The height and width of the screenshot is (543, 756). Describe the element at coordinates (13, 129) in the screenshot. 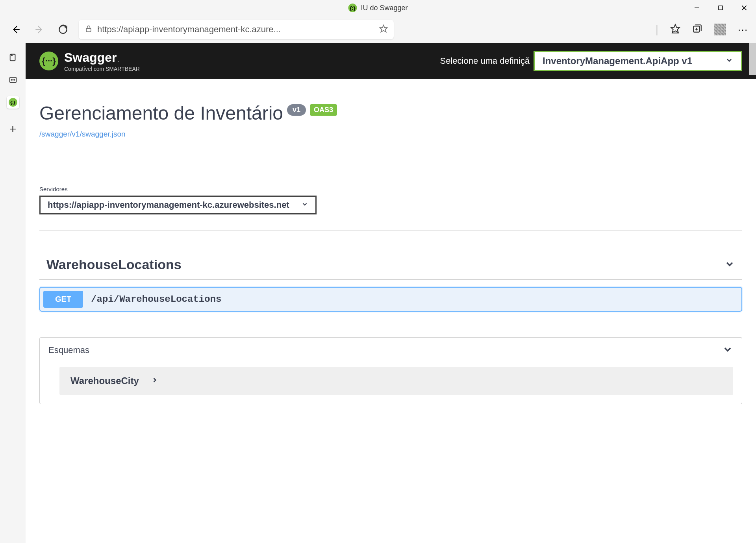

I see `new-tab-button: +` at that location.